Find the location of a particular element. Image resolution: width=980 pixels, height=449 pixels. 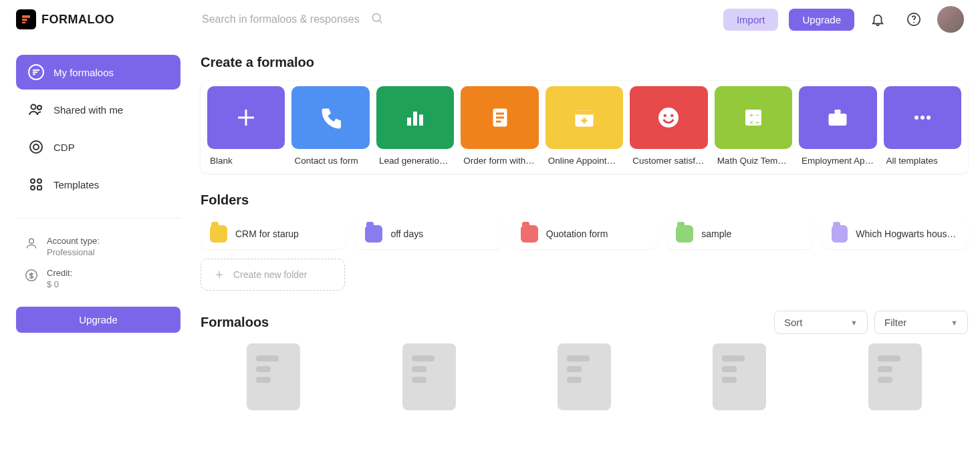

topbar: FORMALOO Import Upgrade is located at coordinates (490, 19).